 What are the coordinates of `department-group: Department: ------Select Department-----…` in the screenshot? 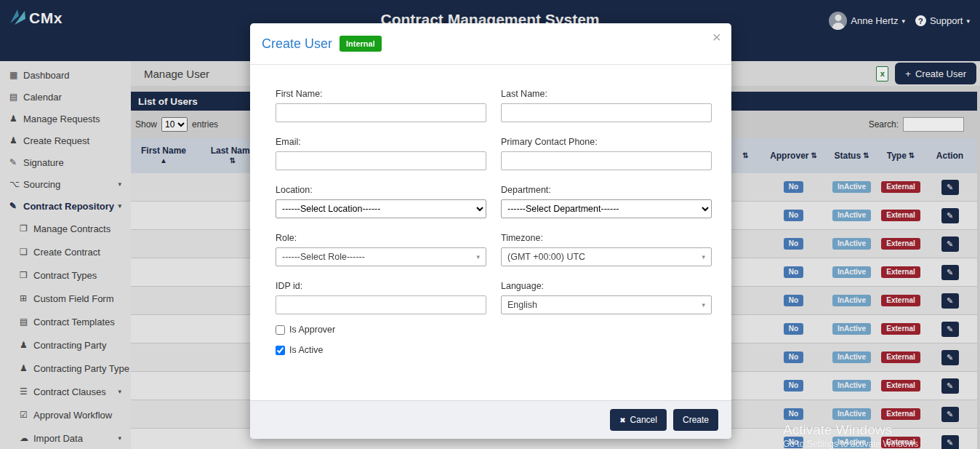 It's located at (606, 202).